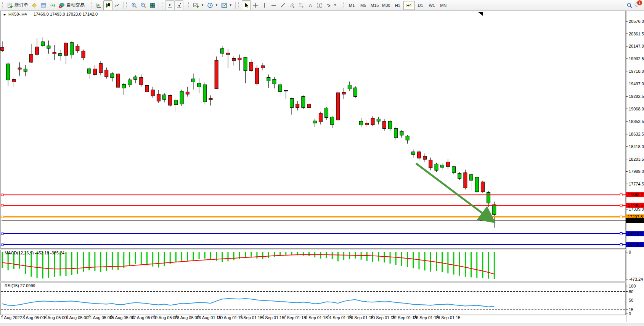  What do you see at coordinates (246, 5) in the screenshot?
I see `cursor-button` at bounding box center [246, 5].